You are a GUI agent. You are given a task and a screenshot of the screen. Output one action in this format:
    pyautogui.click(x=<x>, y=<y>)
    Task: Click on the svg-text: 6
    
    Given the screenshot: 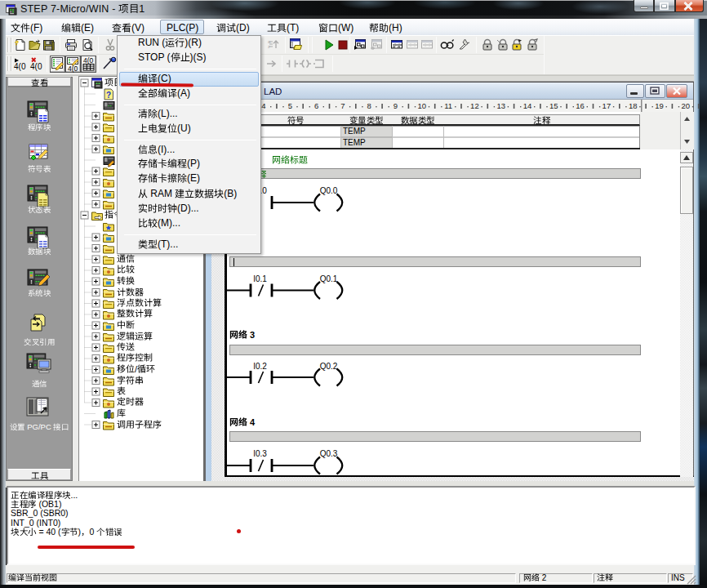 What is the action you would take?
    pyautogui.click(x=317, y=106)
    